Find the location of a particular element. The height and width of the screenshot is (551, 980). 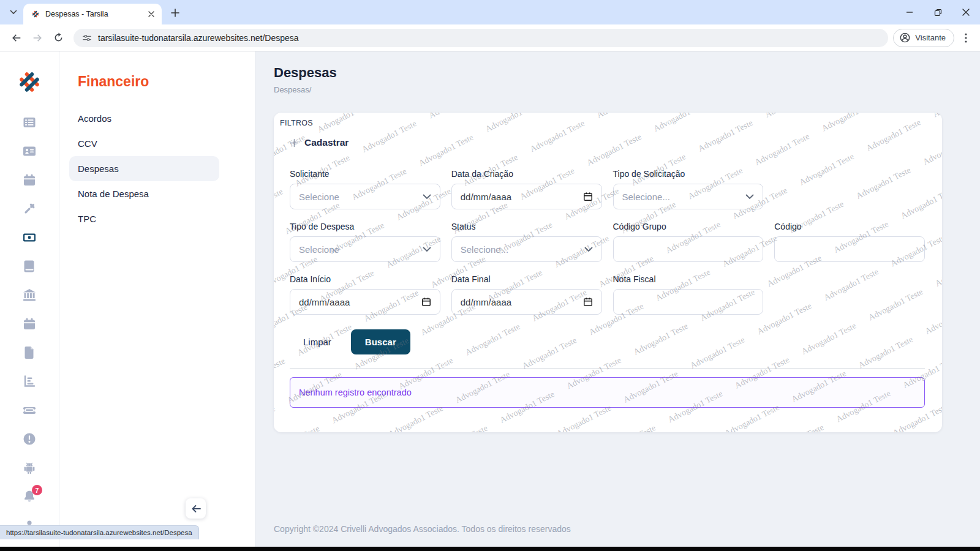

status-select: Selecione... is located at coordinates (527, 249).